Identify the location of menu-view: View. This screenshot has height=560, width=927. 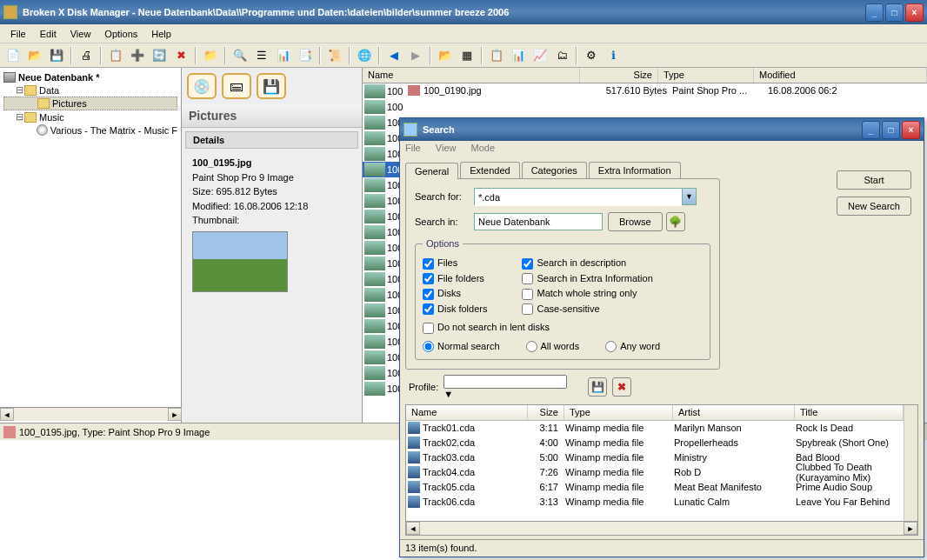
(81, 34).